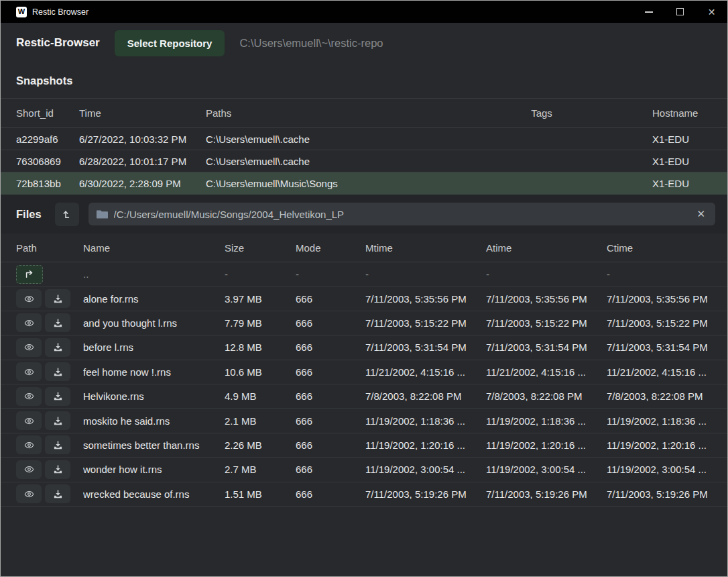 The height and width of the screenshot is (577, 728). Describe the element at coordinates (701, 214) in the screenshot. I see `clear-path-icon: ✕` at that location.